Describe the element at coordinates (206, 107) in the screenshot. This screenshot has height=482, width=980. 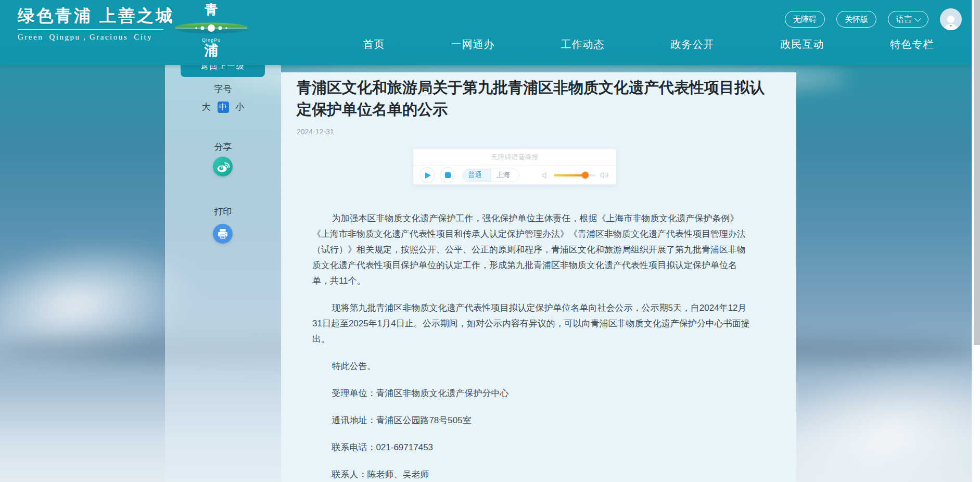
I see `font-size-large: 大` at that location.